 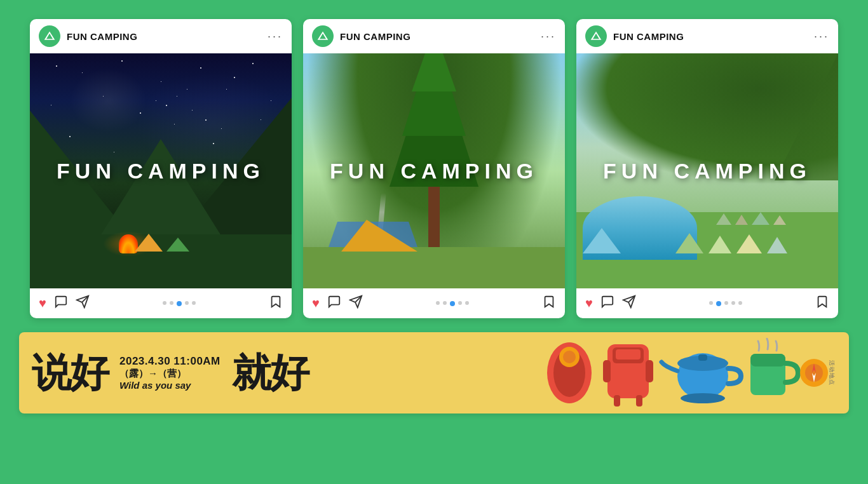 What do you see at coordinates (596, 36) in the screenshot?
I see `card-3-avatar` at bounding box center [596, 36].